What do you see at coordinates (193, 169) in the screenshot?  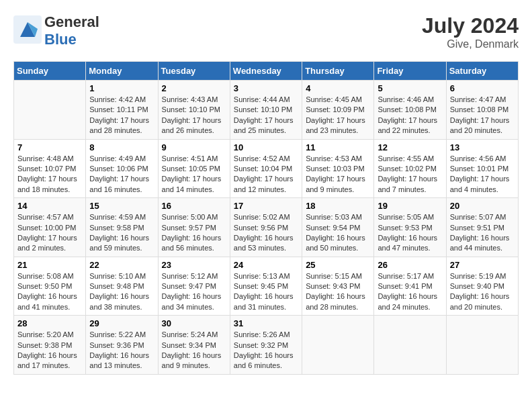 I see `calendar-cell: 9Sunrise: 4:51 AMSunset: 10:05 PMDayligh…` at bounding box center [193, 169].